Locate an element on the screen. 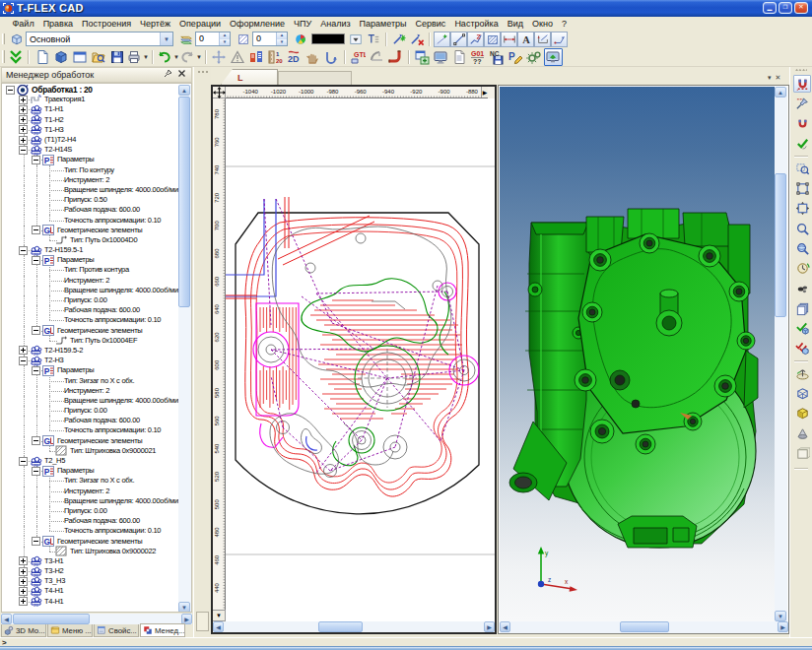  snap-line-toggle is located at coordinates (459, 39).